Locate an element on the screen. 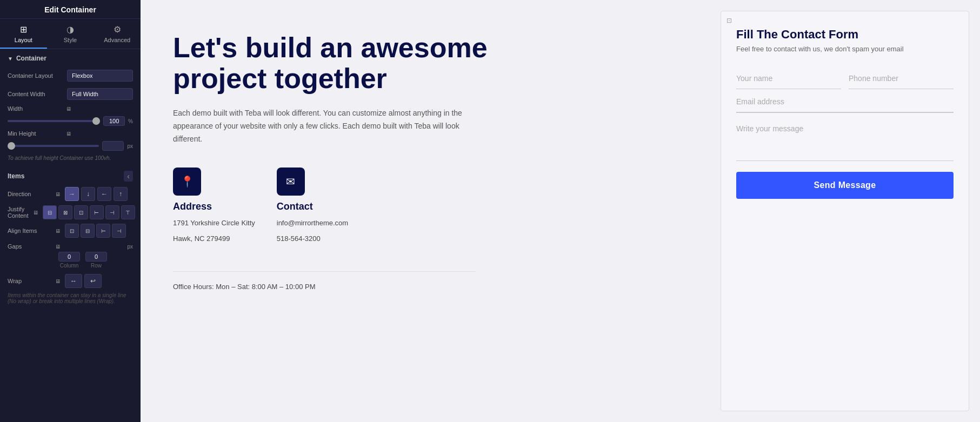 This screenshot has height=422, width=980. align-btn-1: ⊡ is located at coordinates (72, 231).